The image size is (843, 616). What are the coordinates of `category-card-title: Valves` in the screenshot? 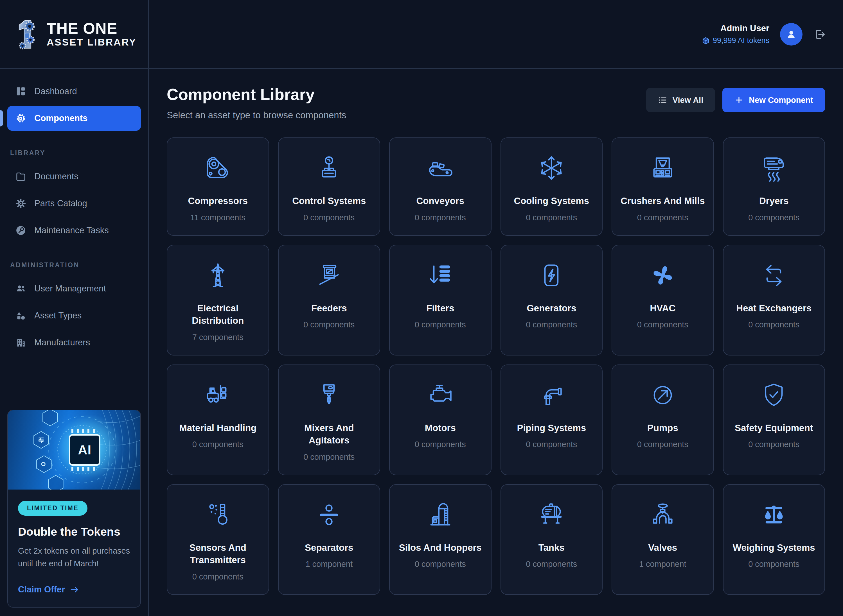 It's located at (662, 548).